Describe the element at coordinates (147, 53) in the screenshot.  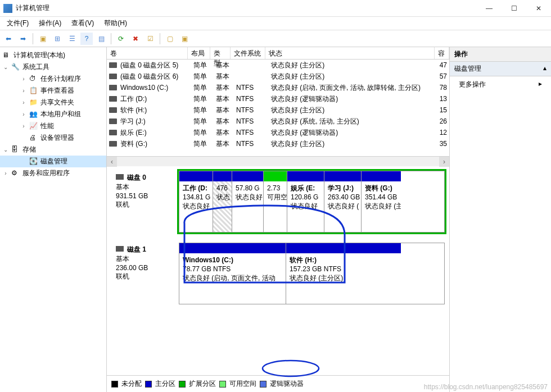
I see `col-volume: 卷` at that location.